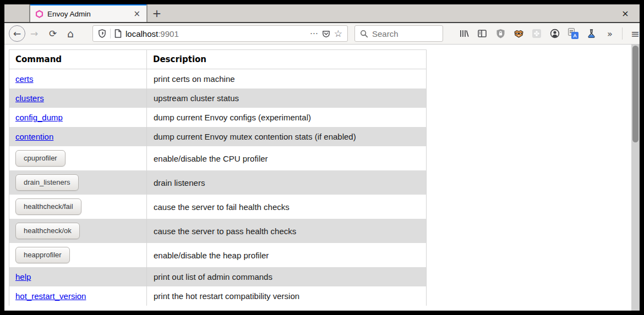 This screenshot has width=644, height=315. Describe the element at coordinates (78, 158) in the screenshot. I see `command-cell: cpuprofiler` at that location.